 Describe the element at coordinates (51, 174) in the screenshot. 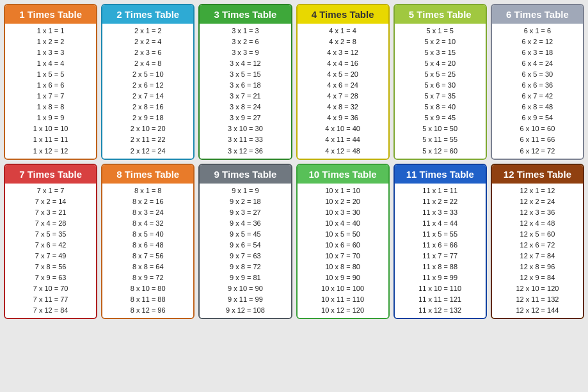

I see `table-header-7: 7 Times Table` at that location.